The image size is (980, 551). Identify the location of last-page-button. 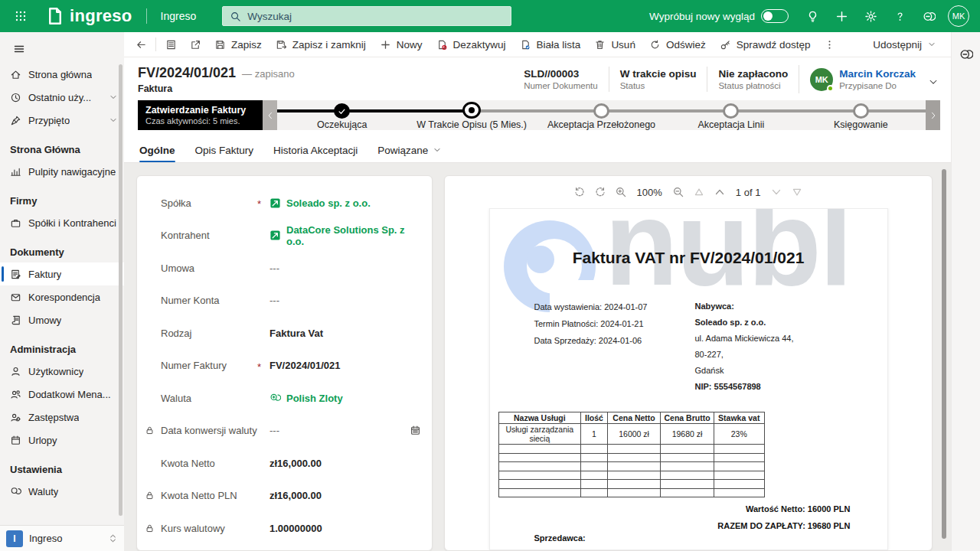
(797, 192).